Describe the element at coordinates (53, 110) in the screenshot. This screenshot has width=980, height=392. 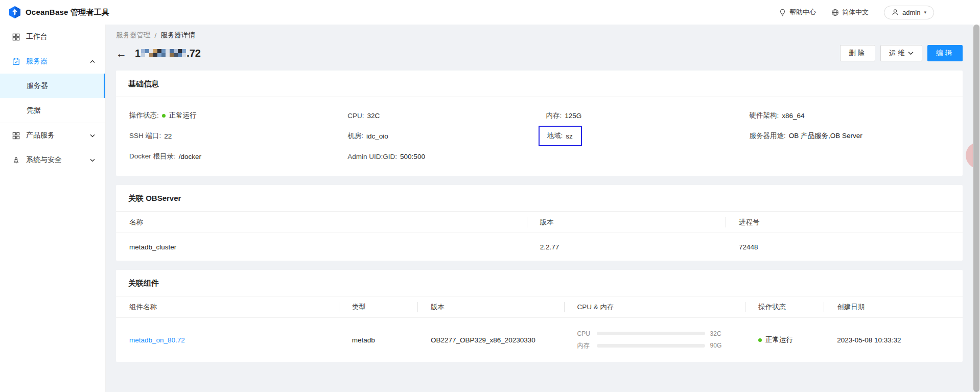
I see `sidebar-item-credentials: 凭据` at that location.